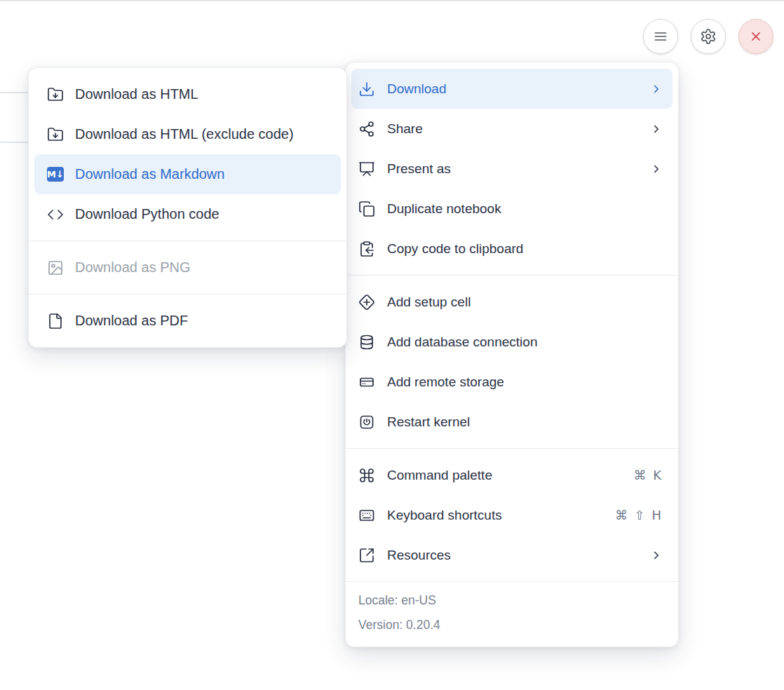 The image size is (784, 690). Describe the element at coordinates (512, 248) in the screenshot. I see `menu-item-copy-code: Copy code to clipboard` at that location.